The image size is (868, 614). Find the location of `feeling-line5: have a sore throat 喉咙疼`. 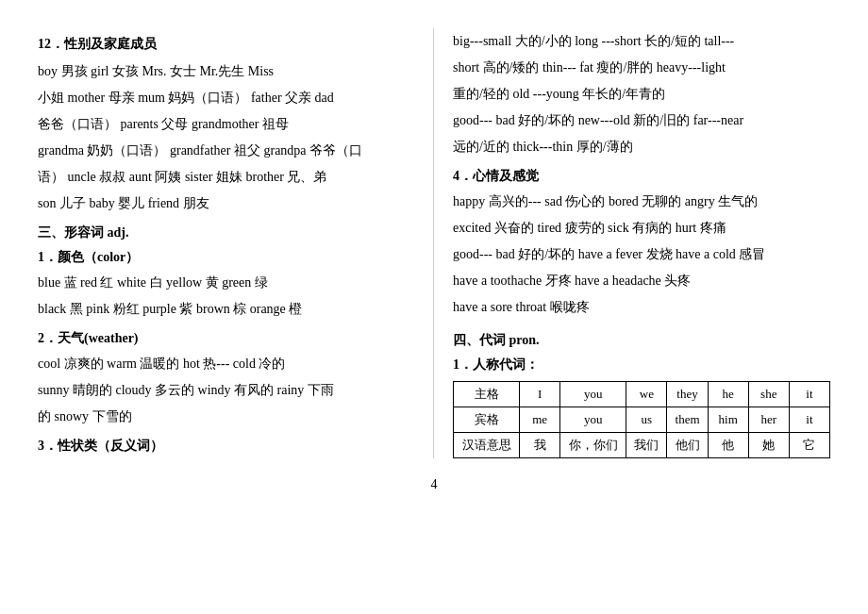

feeling-line5: have a sore throat 喉咙疼 is located at coordinates (521, 307).